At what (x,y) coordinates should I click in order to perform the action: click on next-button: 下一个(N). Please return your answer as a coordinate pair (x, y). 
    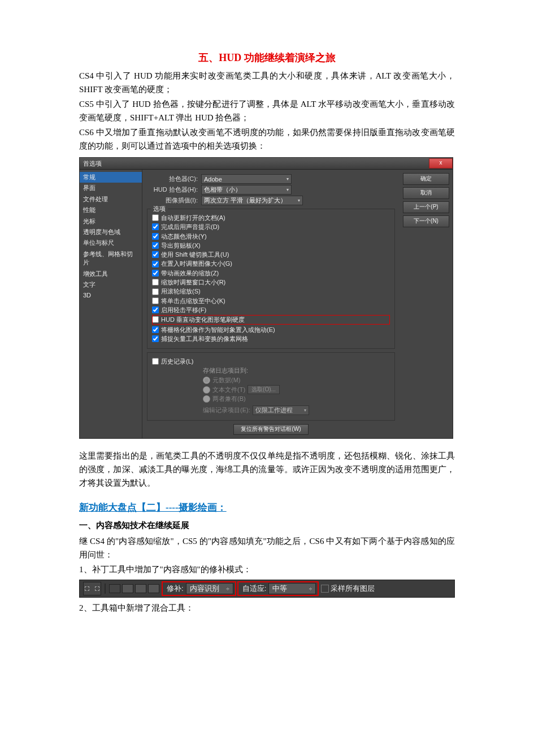
    Looking at the image, I should click on (426, 222).